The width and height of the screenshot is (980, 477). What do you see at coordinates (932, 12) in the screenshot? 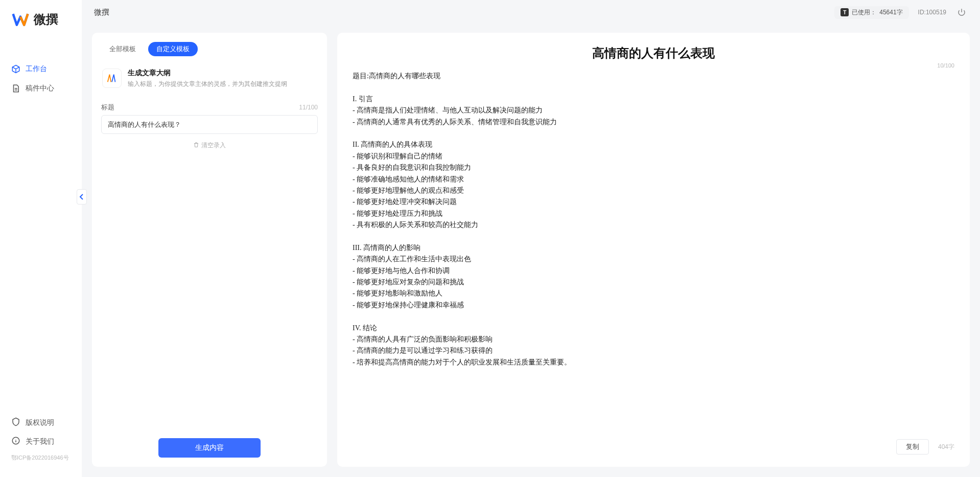
I see `user-id: ID:100519` at bounding box center [932, 12].